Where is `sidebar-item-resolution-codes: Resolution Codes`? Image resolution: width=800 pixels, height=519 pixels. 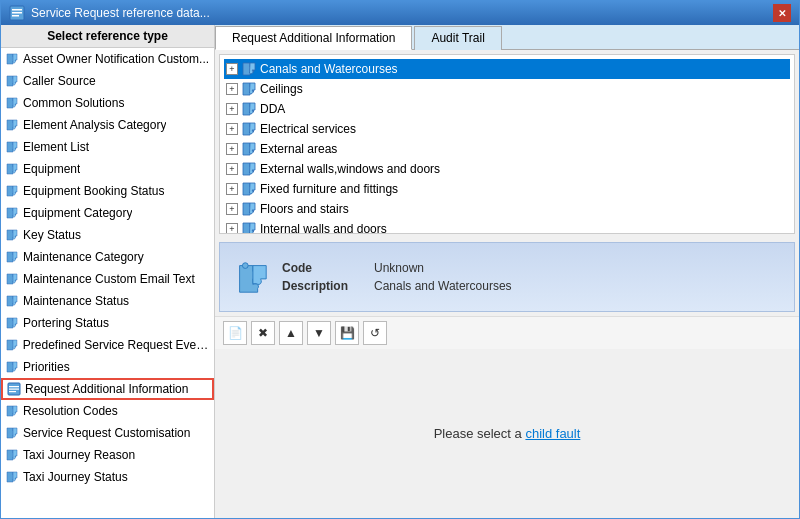
sidebar-item-resolution-codes: Resolution Codes is located at coordinates (108, 411).